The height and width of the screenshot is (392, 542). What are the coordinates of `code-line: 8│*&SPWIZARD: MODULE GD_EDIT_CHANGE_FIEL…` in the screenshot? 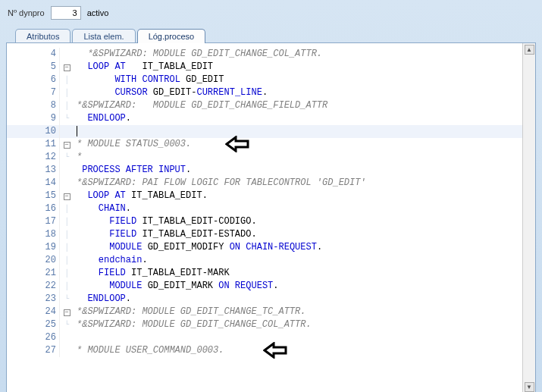 It's located at (265, 106).